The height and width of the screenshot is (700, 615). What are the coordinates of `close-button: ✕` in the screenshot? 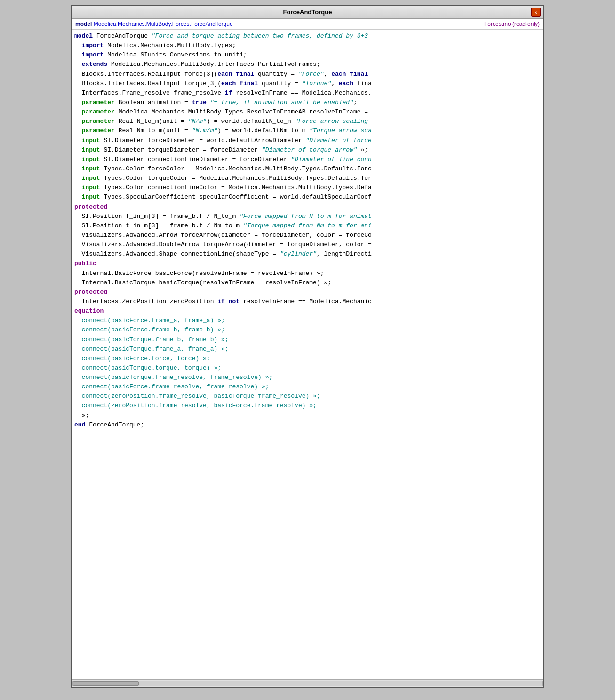 It's located at (536, 12).